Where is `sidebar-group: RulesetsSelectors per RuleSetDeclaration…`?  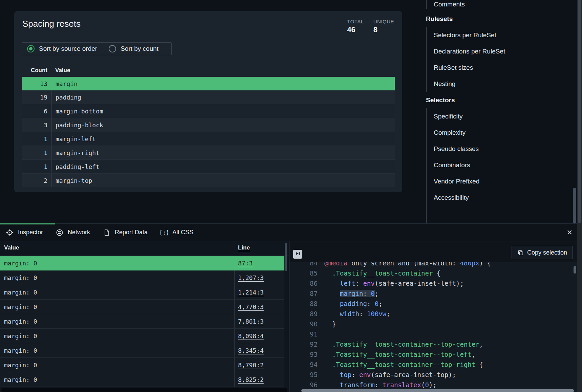
sidebar-group: RulesetsSelectors per RuleSetDeclaration… is located at coordinates (500, 51).